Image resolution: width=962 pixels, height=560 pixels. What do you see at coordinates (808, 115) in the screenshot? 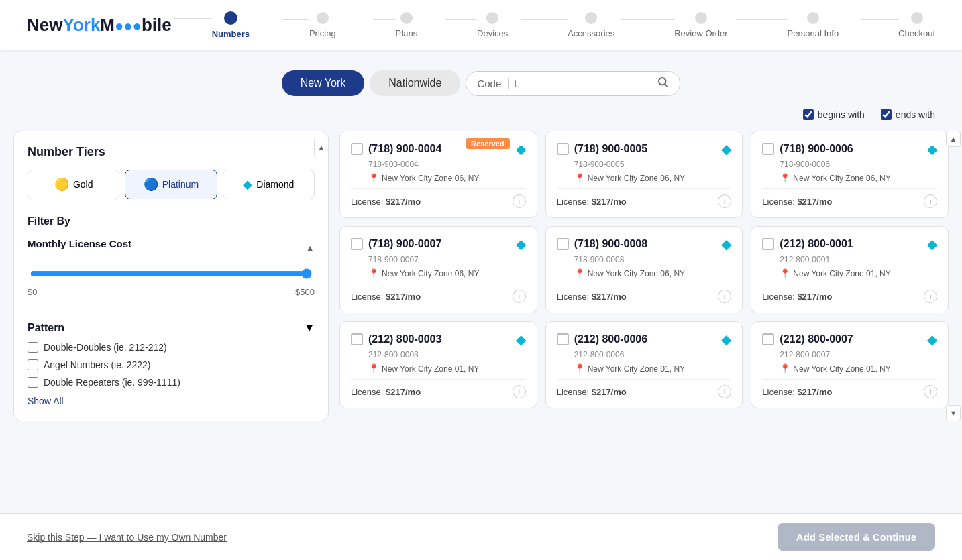
I see `begins-with-checkbox` at bounding box center [808, 115].